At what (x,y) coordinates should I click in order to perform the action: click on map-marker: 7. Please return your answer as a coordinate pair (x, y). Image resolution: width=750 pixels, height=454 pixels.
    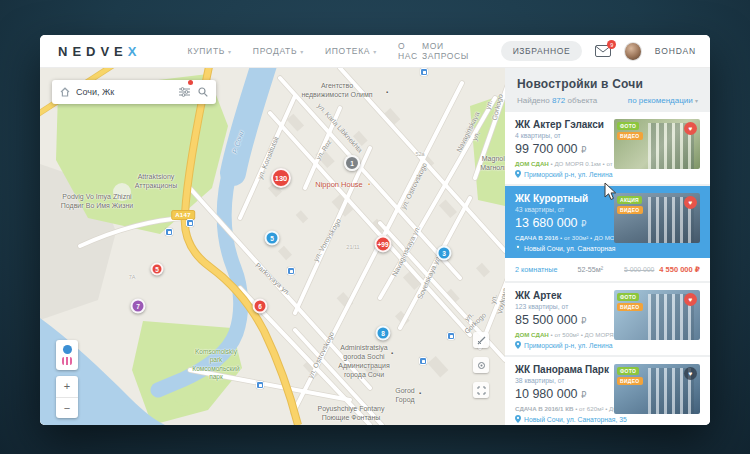
    Looking at the image, I should click on (138, 306).